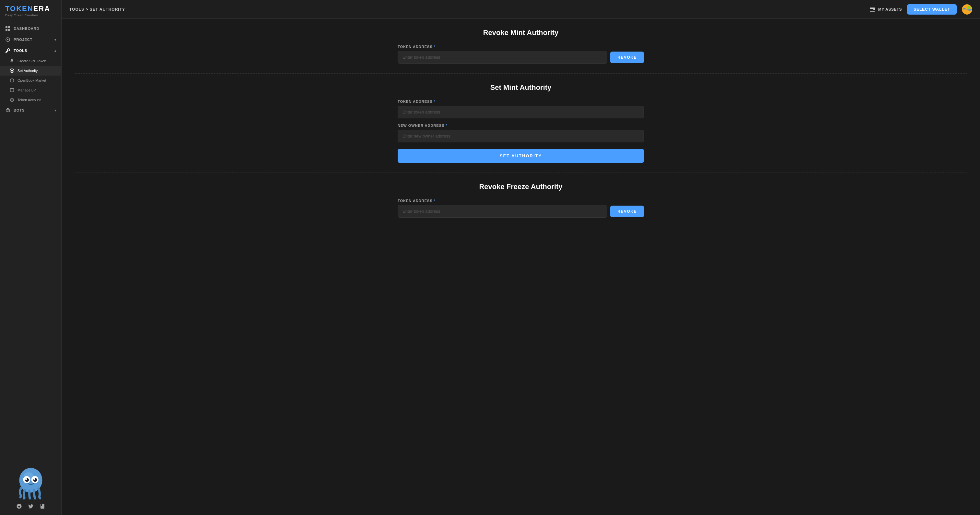 This screenshot has height=515, width=980. I want to click on project-chevron-icon: ▾, so click(56, 40).